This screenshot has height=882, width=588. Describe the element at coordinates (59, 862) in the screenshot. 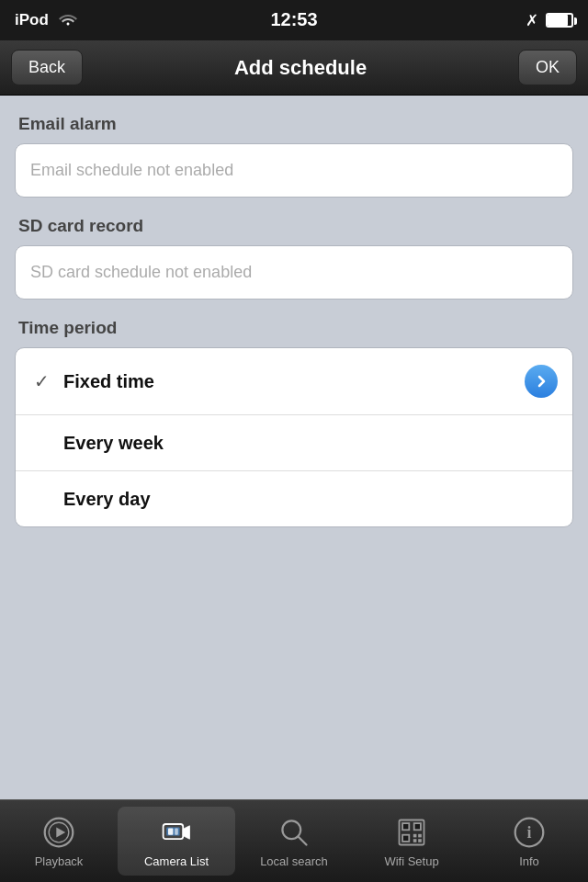

I see `tab-playback-label: Playback` at that location.